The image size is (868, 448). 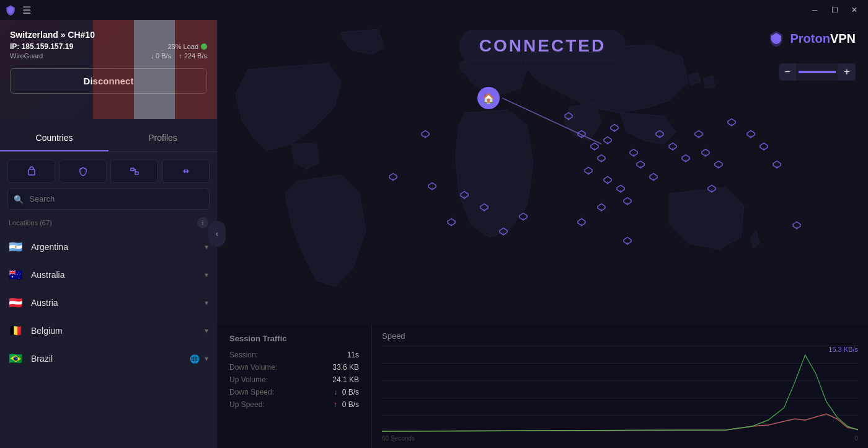 I want to click on home-circle-icon: 🏠, so click(x=489, y=98).